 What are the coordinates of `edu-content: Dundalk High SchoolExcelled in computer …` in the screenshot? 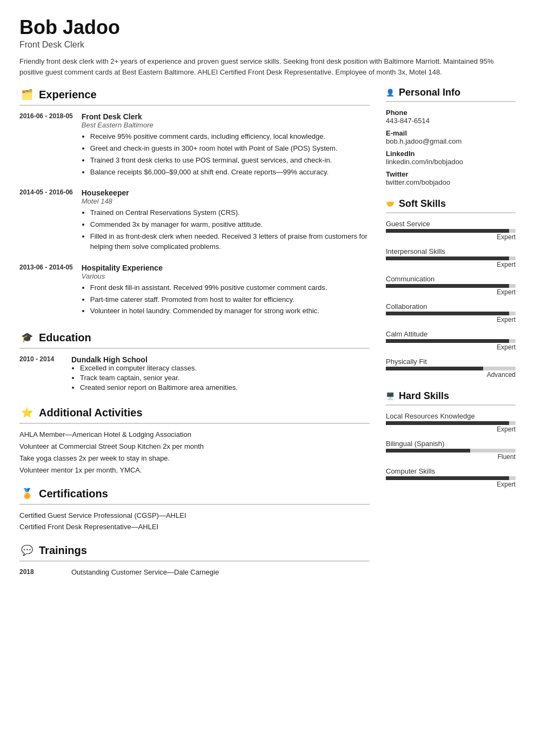 It's located at (155, 374).